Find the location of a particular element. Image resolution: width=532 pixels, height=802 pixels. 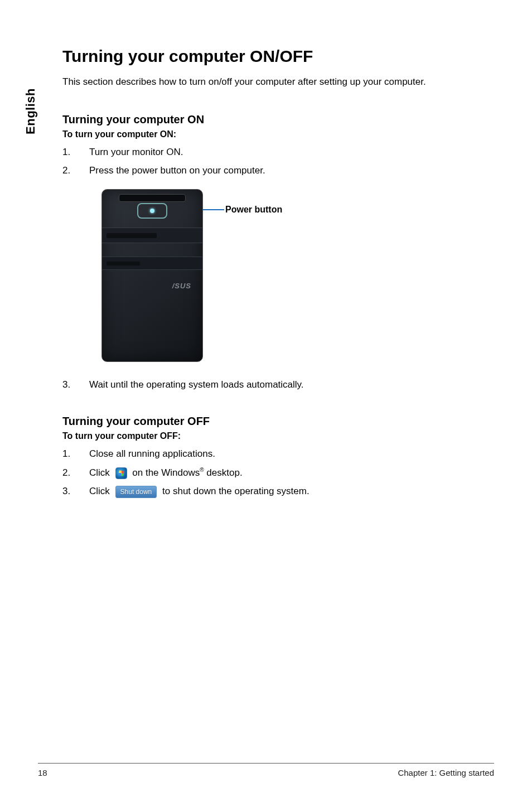

step-text: Click on the Windows® desktop. is located at coordinates (166, 473).